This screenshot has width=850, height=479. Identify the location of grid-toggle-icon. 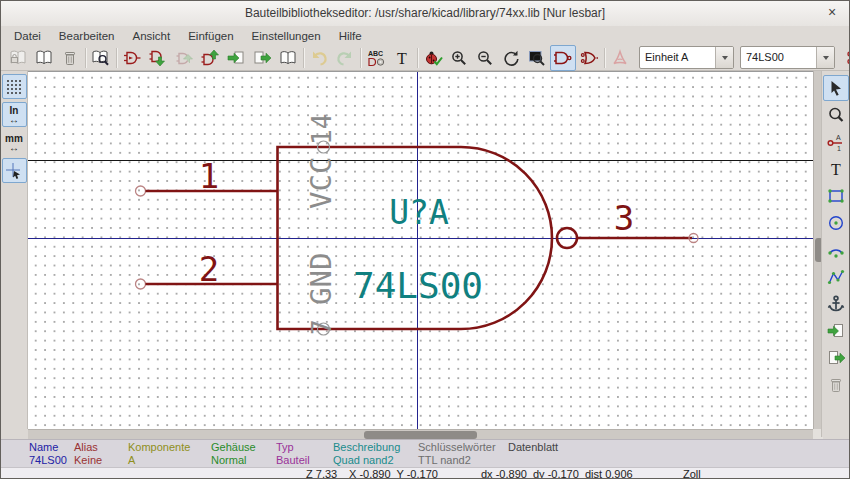
(14, 86).